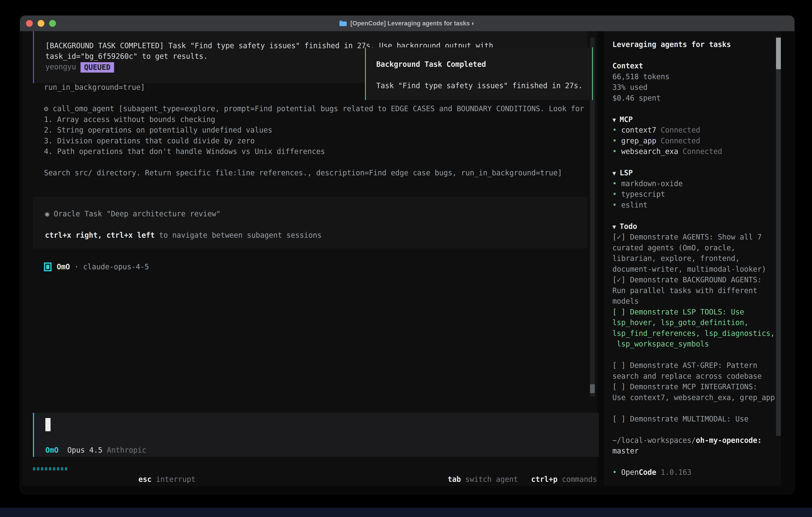 The image size is (812, 517). Describe the element at coordinates (100, 235) in the screenshot. I see `text-segment: ctrl+x right, ctrl+x left` at that location.